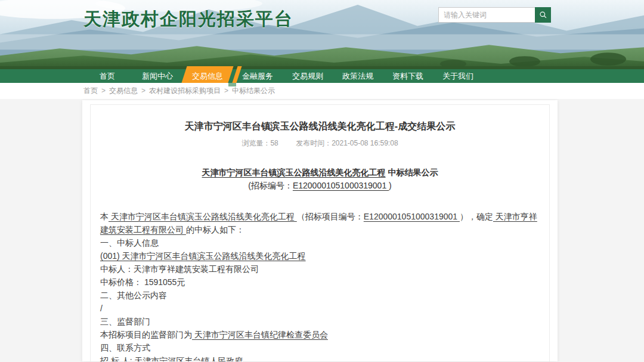  I want to click on publish-time-label: 发布时间：, so click(314, 143).